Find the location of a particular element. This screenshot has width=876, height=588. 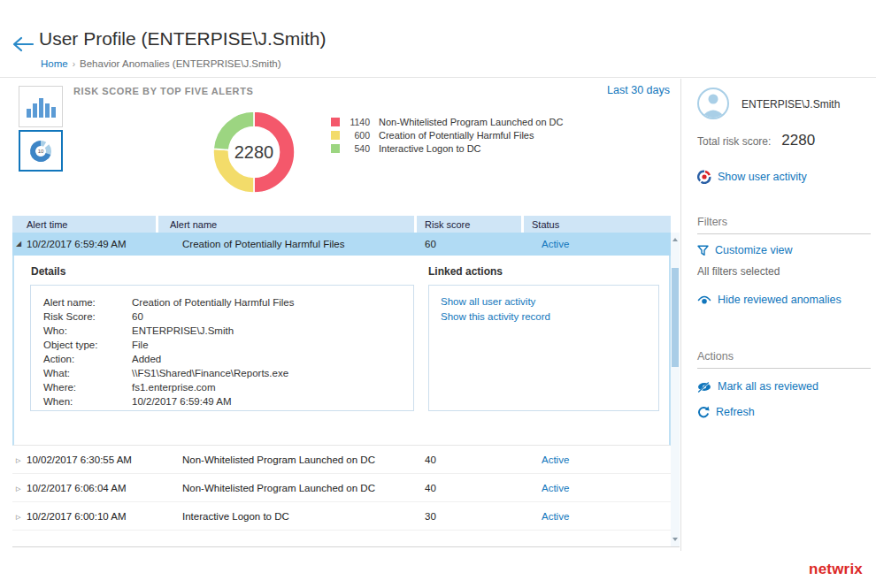

bar-chart-icon is located at coordinates (41, 107).